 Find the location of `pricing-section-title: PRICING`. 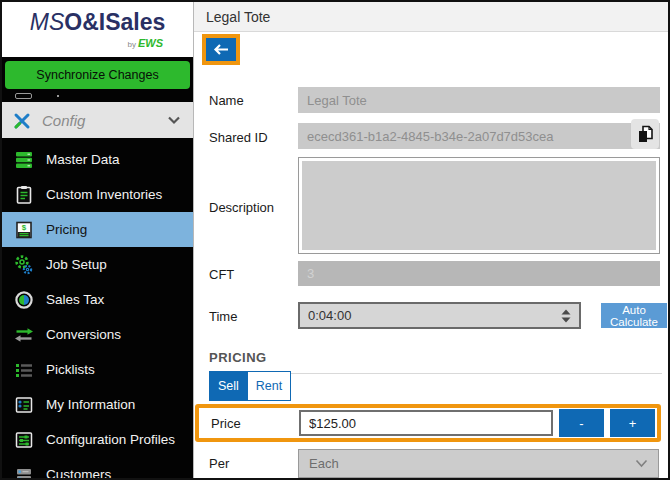

pricing-section-title: PRICING is located at coordinates (238, 358).